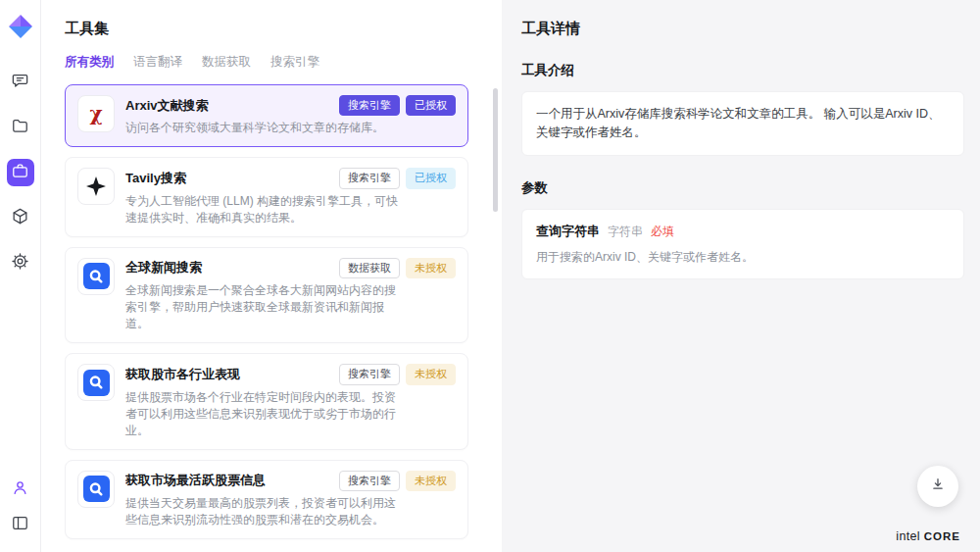  What do you see at coordinates (743, 257) in the screenshot?
I see `param-description: 用于搜索的Arxiv ID、关键字或作者姓名。` at bounding box center [743, 257].